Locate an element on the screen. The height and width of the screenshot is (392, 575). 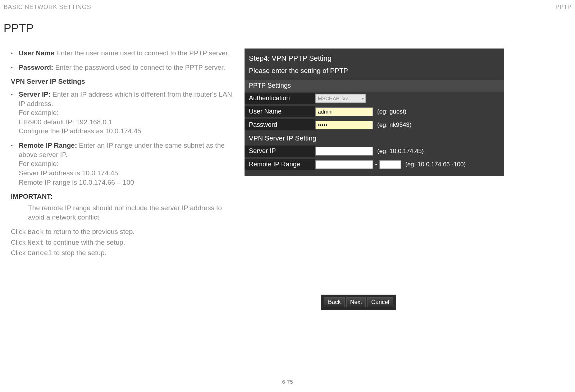
text-username: Enter the user name used to connect to t… is located at coordinates (143, 53).